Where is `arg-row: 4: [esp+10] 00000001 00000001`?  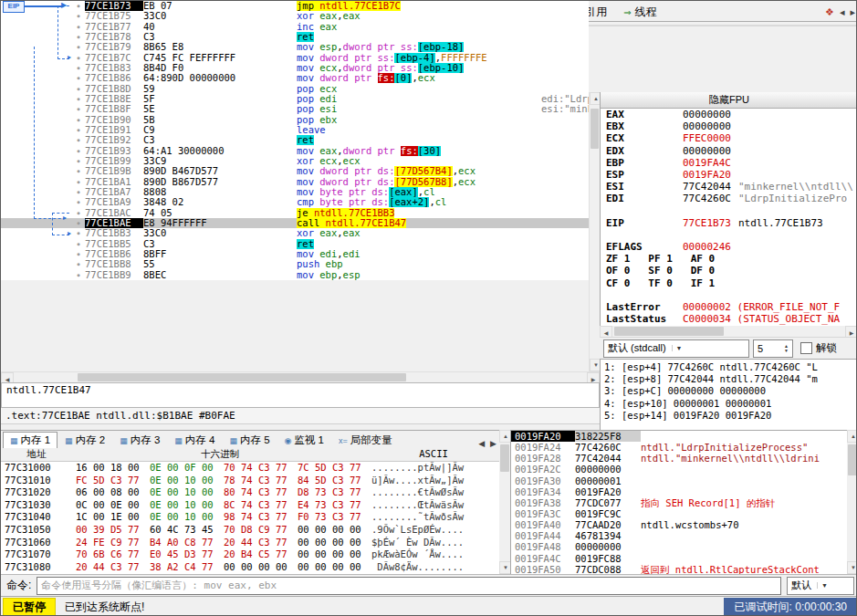 arg-row: 4: [esp+10] 00000001 00000001 is located at coordinates (728, 403).